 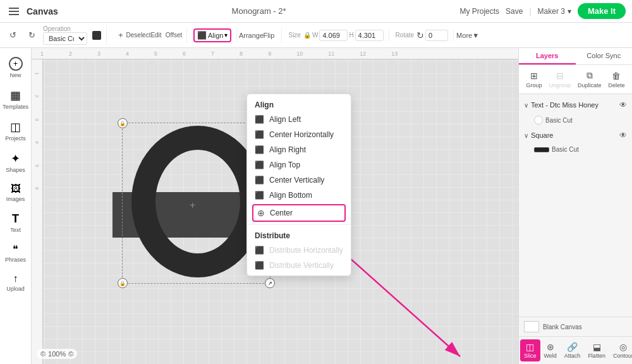 I want to click on flip-button: Flip, so click(x=269, y=35).